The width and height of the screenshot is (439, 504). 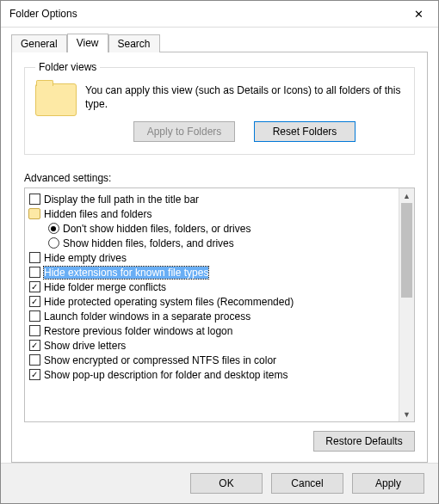 What do you see at coordinates (307, 483) in the screenshot?
I see `cancel-button: Cancel` at bounding box center [307, 483].